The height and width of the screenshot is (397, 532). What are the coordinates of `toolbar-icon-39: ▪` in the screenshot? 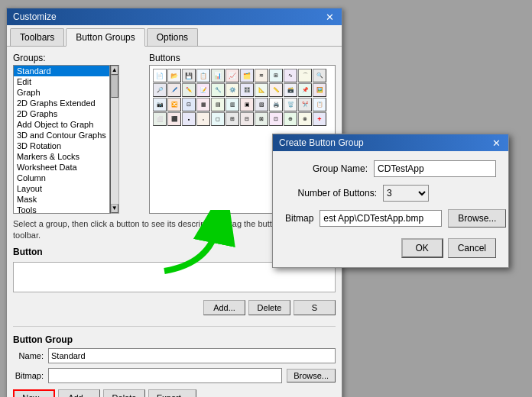 It's located at (189, 119).